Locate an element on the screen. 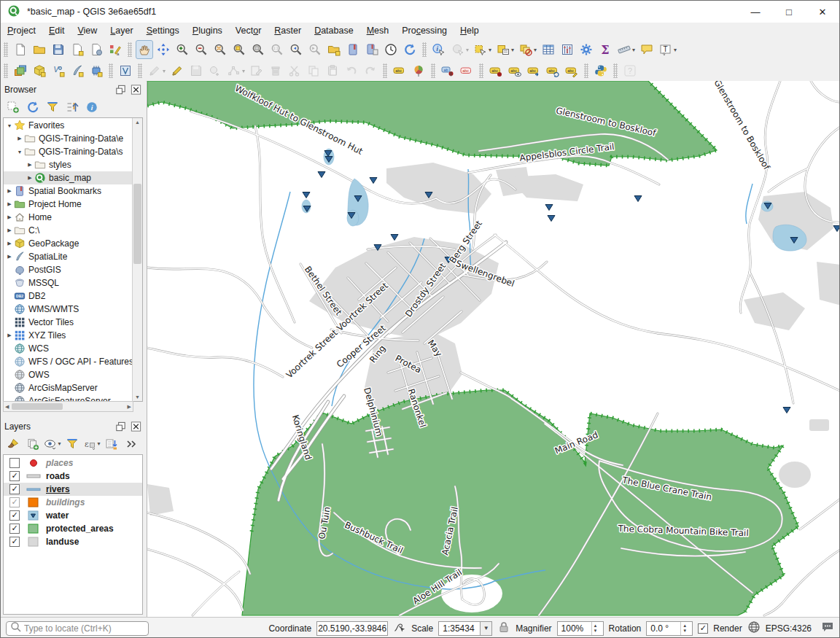 This screenshot has width=840, height=638. layer-item-roads: ✓roads is located at coordinates (73, 476).